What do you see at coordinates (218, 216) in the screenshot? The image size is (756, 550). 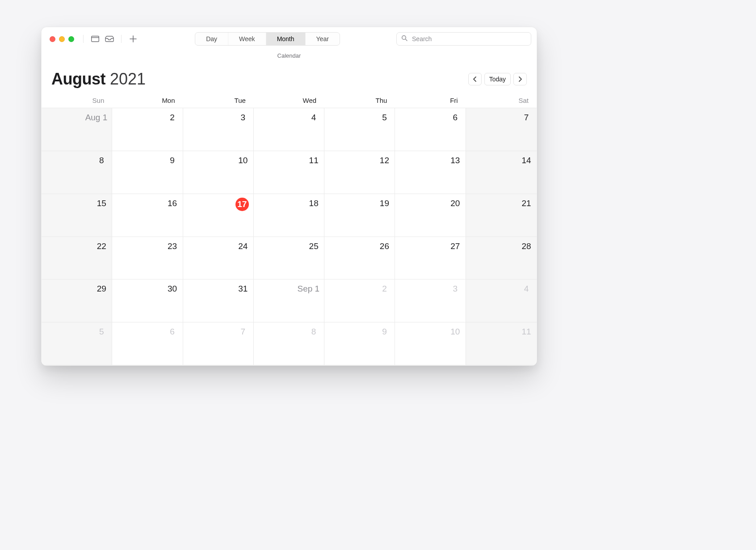 I see `day-cell: 17` at bounding box center [218, 216].